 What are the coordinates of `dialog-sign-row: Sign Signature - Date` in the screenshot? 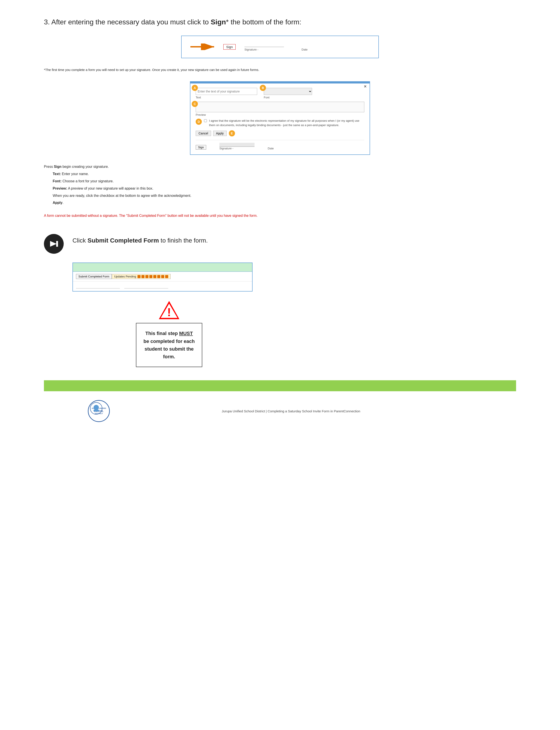 It's located at (280, 145).